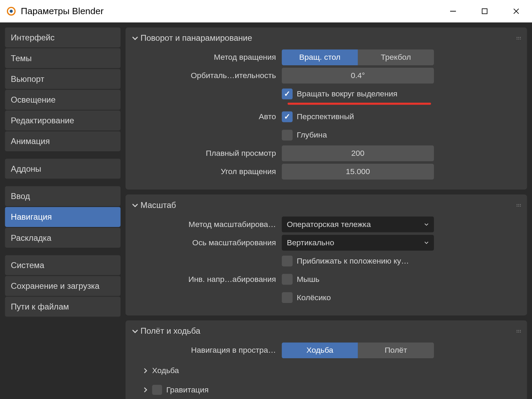 The width and height of the screenshot is (532, 399). What do you see at coordinates (396, 350) in the screenshot?
I see `navigation-fly: Полёт` at bounding box center [396, 350].